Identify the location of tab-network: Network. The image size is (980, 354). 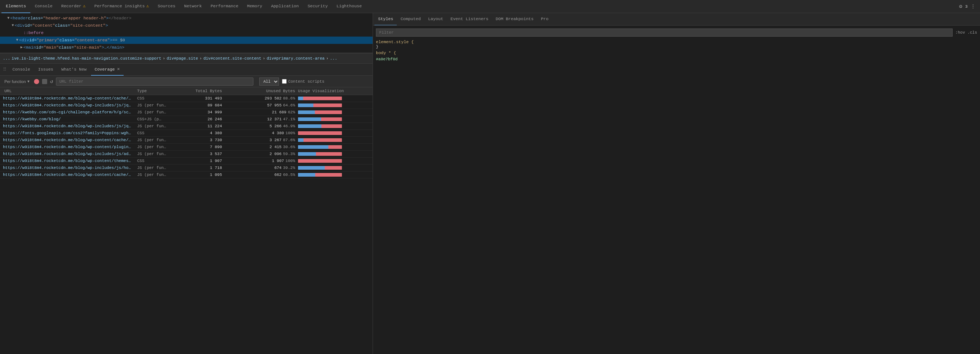
(193, 7).